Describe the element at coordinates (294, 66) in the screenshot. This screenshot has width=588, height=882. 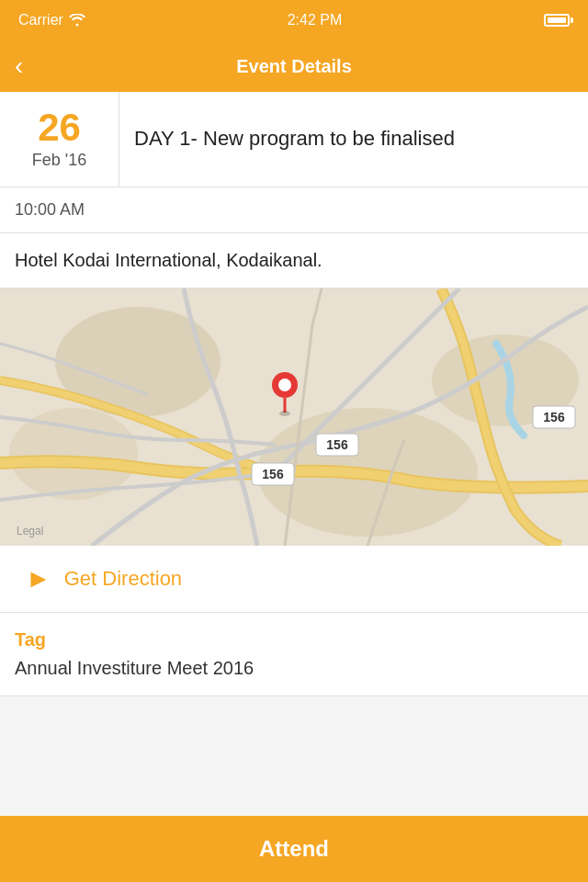
I see `nav-title: Event Details` at that location.